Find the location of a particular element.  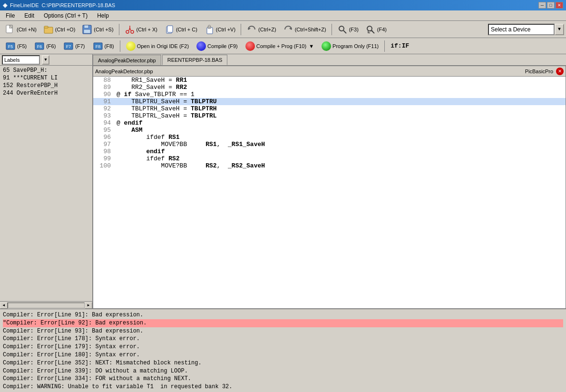

code-line-90: 90 @ if Save_TBLPTR == 1 is located at coordinates (329, 94).